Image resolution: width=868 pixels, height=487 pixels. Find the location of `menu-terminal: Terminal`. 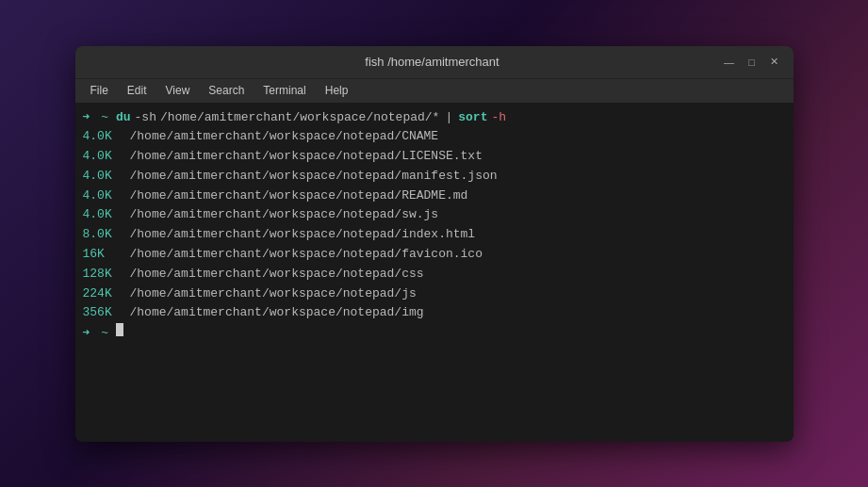

menu-terminal: Terminal is located at coordinates (285, 90).